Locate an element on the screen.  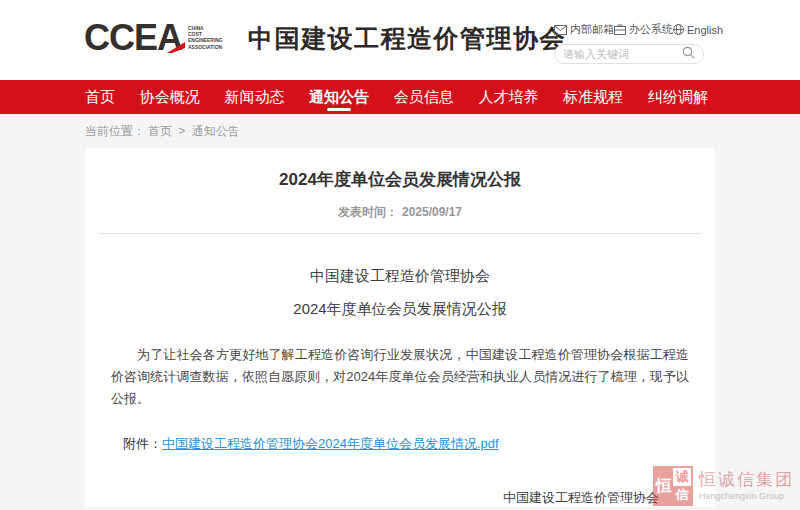
publish-time: 发表时间：2025/09/17 is located at coordinates (400, 212).